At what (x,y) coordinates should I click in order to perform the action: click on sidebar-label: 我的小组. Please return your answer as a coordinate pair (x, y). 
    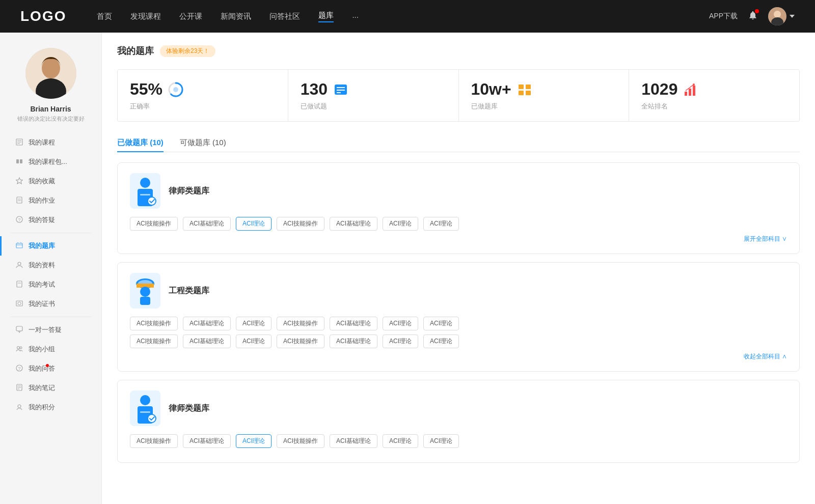
    Looking at the image, I should click on (42, 349).